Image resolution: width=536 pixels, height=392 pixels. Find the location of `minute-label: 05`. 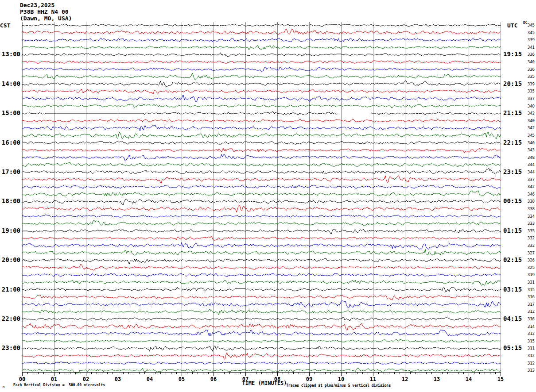

minute-label: 05 is located at coordinates (182, 380).